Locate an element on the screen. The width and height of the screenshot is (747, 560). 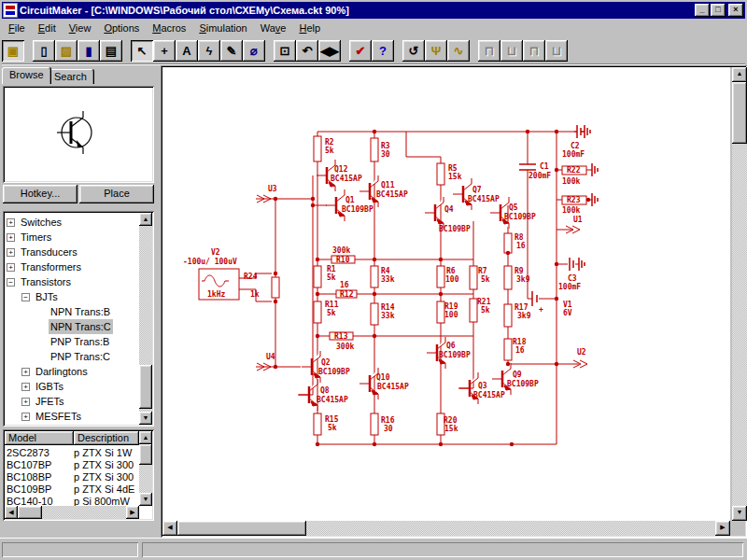
column-header-description: Description is located at coordinates (106, 439).